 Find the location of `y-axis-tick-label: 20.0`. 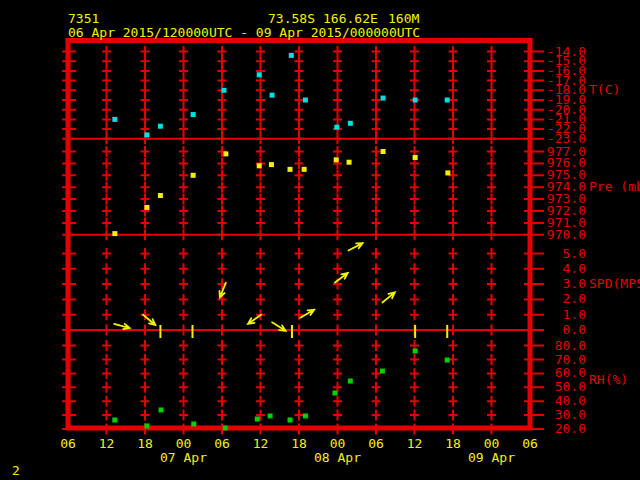

y-axis-tick-label: 20.0 is located at coordinates (563, 428).